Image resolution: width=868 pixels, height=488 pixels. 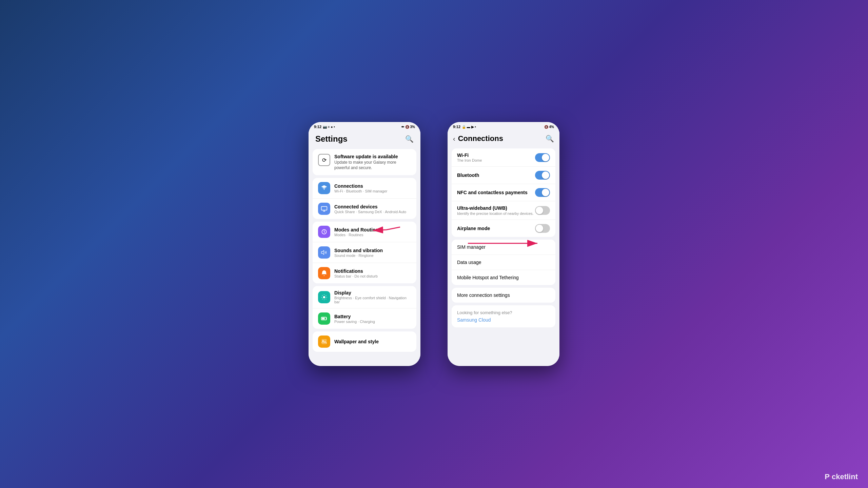 I want to click on wifi-title: Wi-Fi, so click(x=496, y=155).